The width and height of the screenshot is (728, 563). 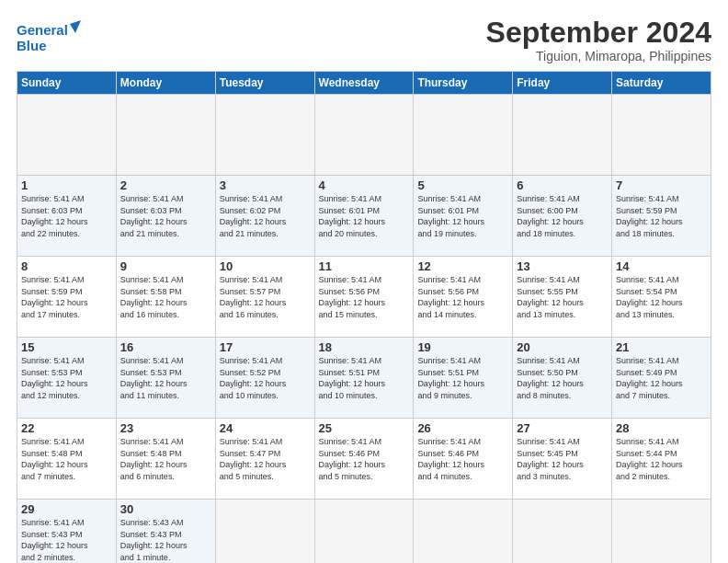 What do you see at coordinates (563, 378) in the screenshot?
I see `day-cell-3-5: 20Sunrise: 5:41 AM Sunset: 5:50 PM Dayli…` at bounding box center [563, 378].